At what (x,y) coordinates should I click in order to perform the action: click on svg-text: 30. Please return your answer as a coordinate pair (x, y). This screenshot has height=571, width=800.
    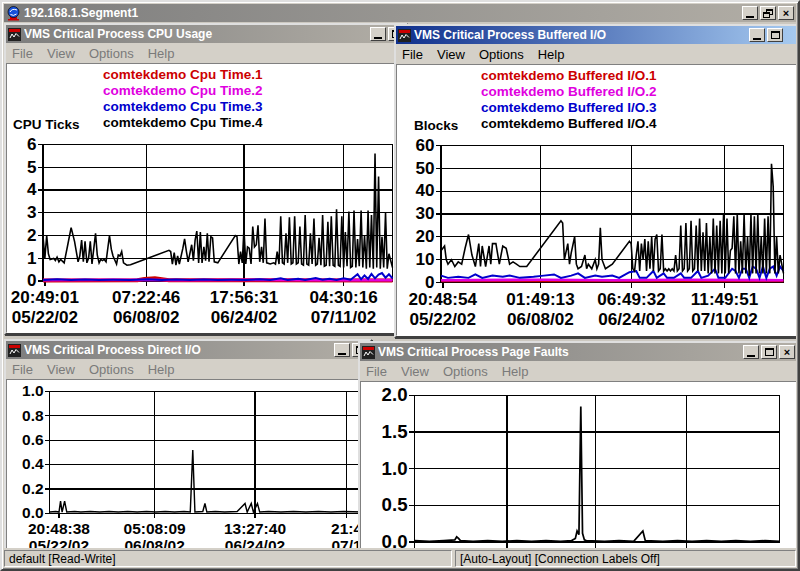
    Looking at the image, I should click on (426, 214).